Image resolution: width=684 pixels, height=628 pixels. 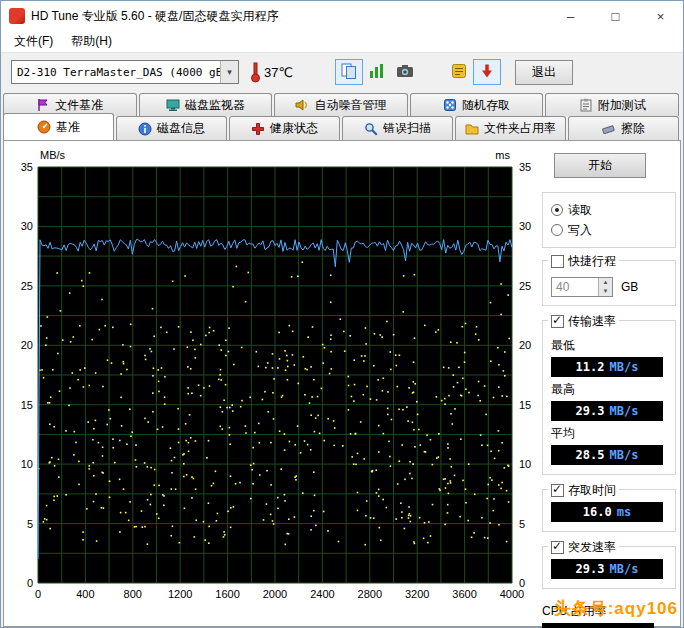 I want to click on tab-label: 磁盘监视器, so click(x=215, y=106).